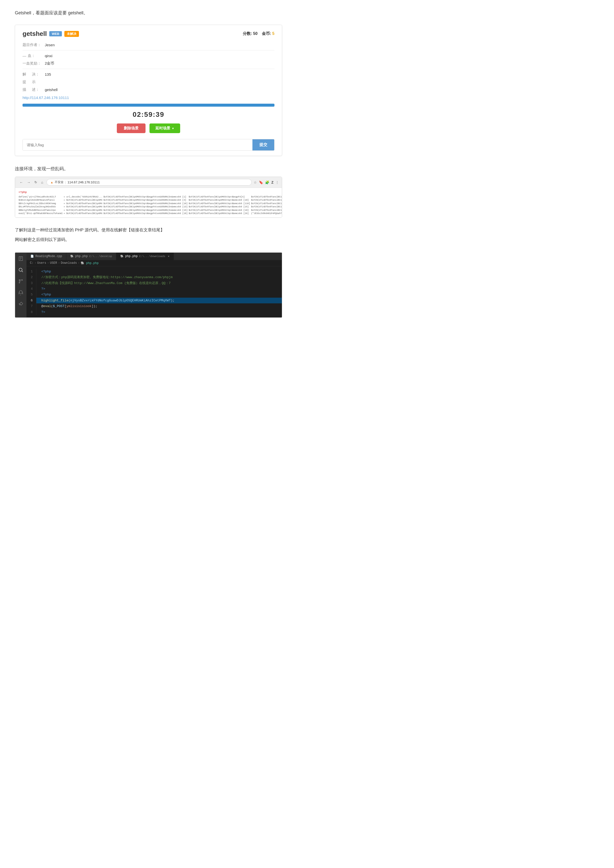 Image resolution: width=614 pixels, height=868 pixels. What do you see at coordinates (149, 182) in the screenshot?
I see `browser-url-bar: ▲ 不安全 | 114.67.246.176:10111` at bounding box center [149, 182].